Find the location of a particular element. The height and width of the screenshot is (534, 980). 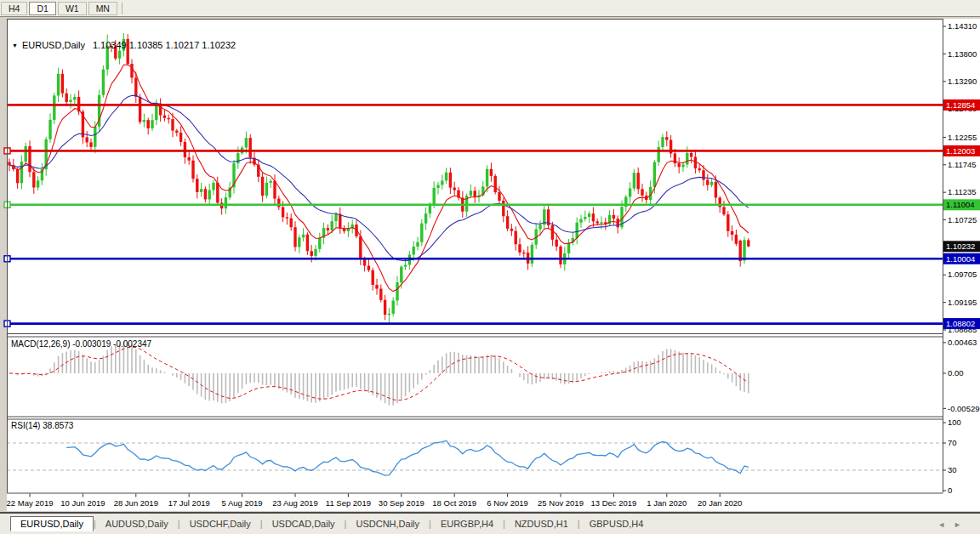

timeframe-button-d1: D1 is located at coordinates (43, 9).